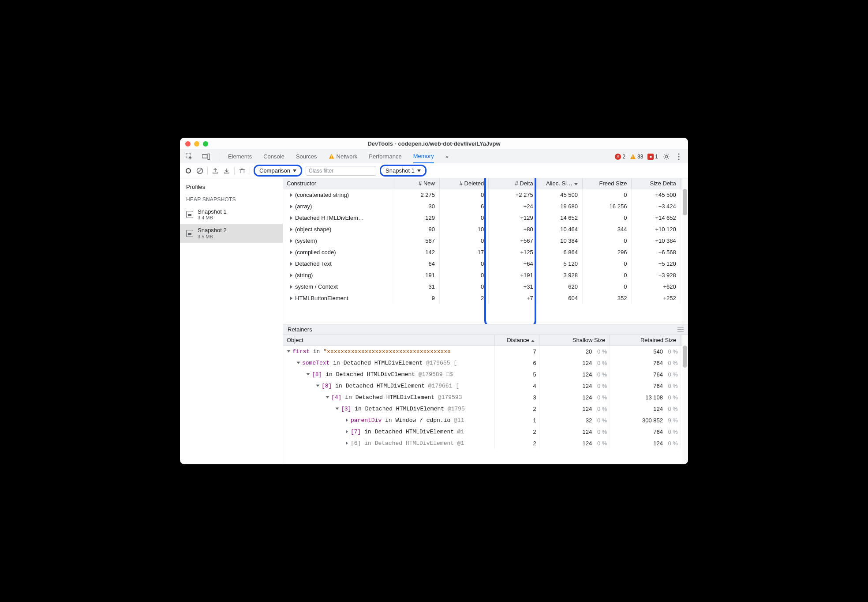 This screenshot has width=868, height=602. I want to click on retainer-row: first in "xxxxxxxxxxxxxxxxxxxxxxxxxxxxxx…, so click(486, 351).